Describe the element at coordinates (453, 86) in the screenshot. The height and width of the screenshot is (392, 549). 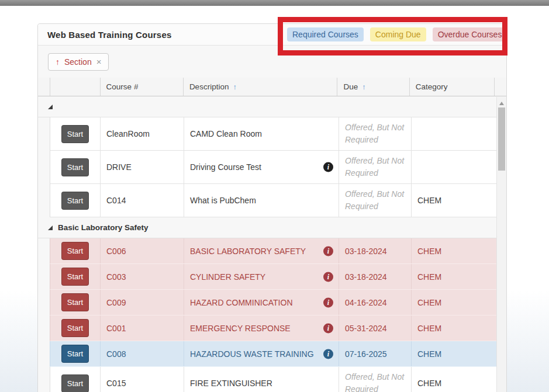
I see `column-header-category: Category` at that location.